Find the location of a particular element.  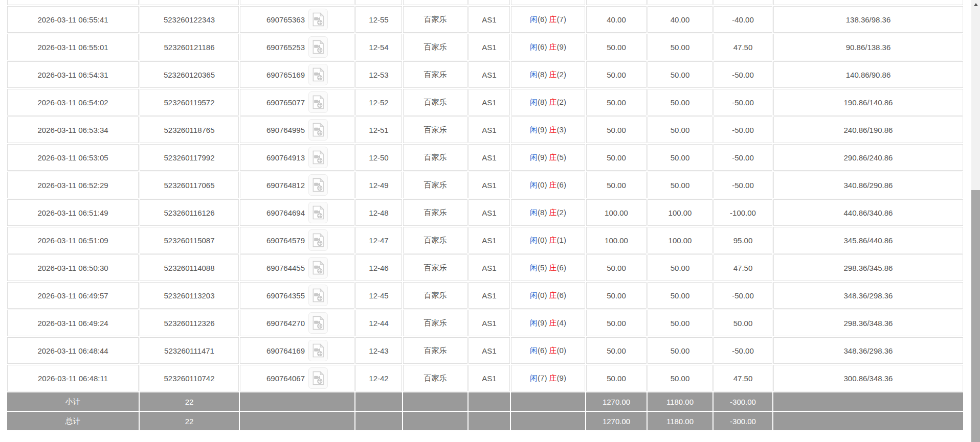

cell-result: 闲(9) 庄(4) is located at coordinates (548, 323).